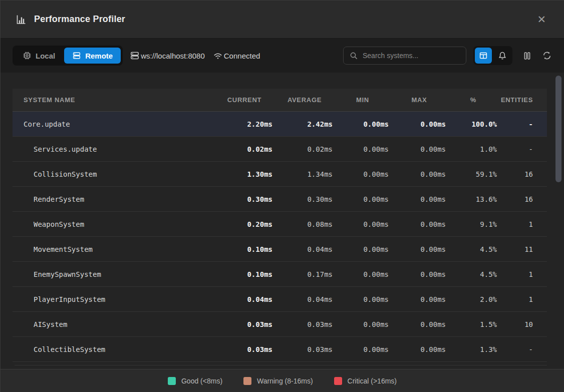 The height and width of the screenshot is (392, 564). Describe the element at coordinates (244, 100) in the screenshot. I see `column-header-current: CURRENT` at that location.